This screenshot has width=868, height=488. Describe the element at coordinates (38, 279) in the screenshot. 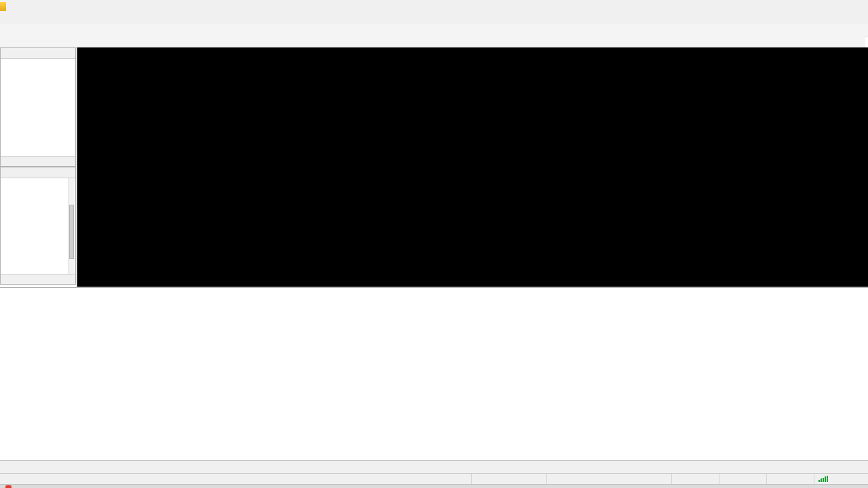

I see `navigator-tabs` at that location.